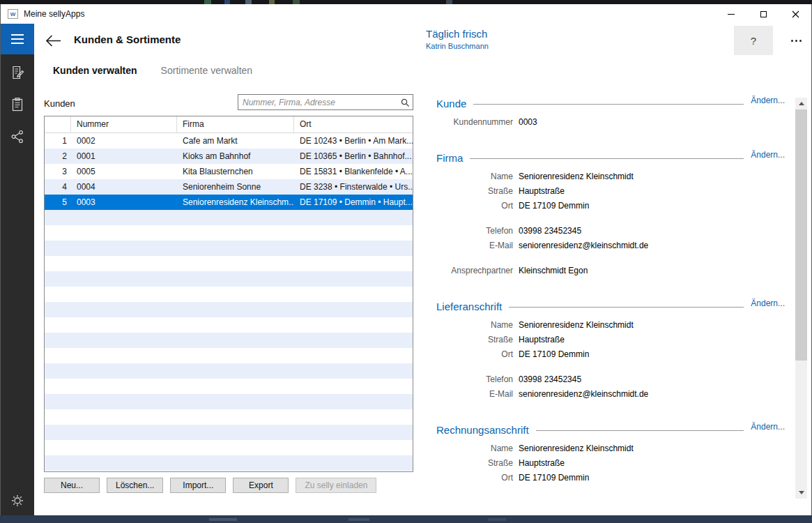 The width and height of the screenshot is (812, 523). Describe the element at coordinates (477, 206) in the screenshot. I see `field-label: Ort` at that location.